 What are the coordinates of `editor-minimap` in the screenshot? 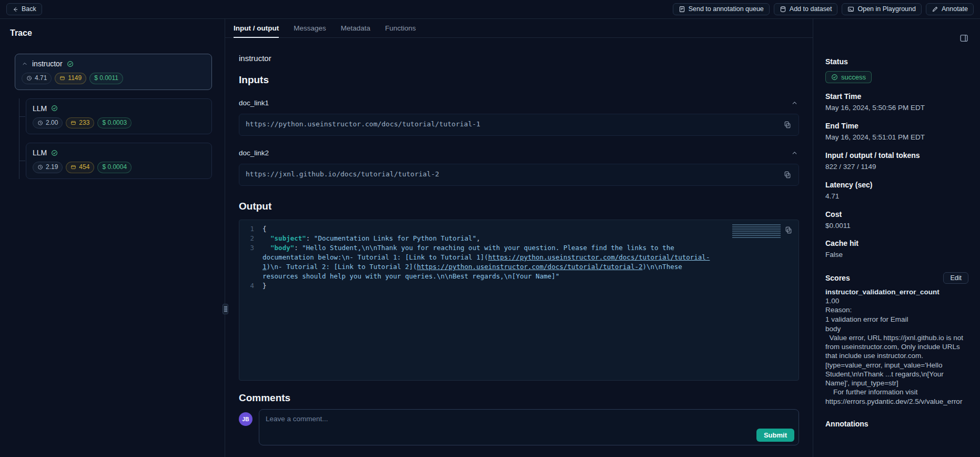 It's located at (756, 231).